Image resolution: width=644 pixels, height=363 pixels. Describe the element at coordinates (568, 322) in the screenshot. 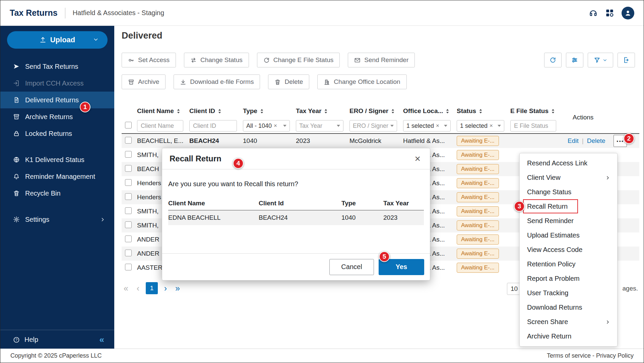

I see `menu-item-screen-share: Screen Share` at that location.